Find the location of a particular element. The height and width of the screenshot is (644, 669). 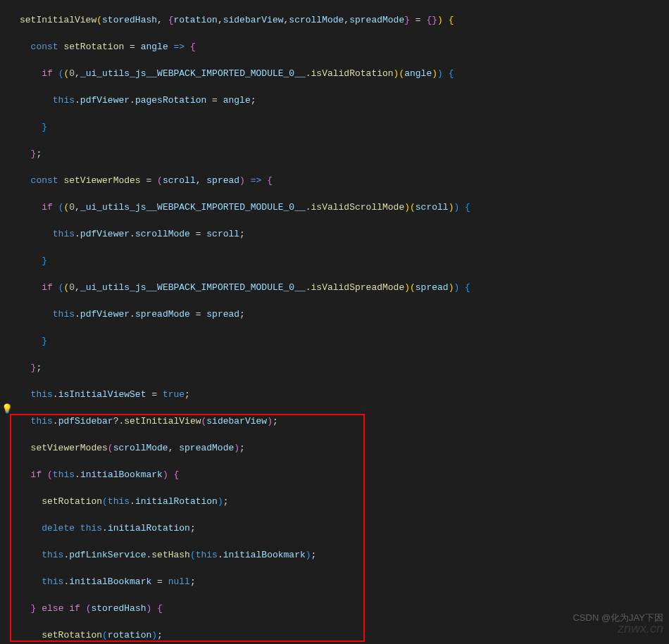

code-line: const setRotation = angle => { is located at coordinates (344, 46).